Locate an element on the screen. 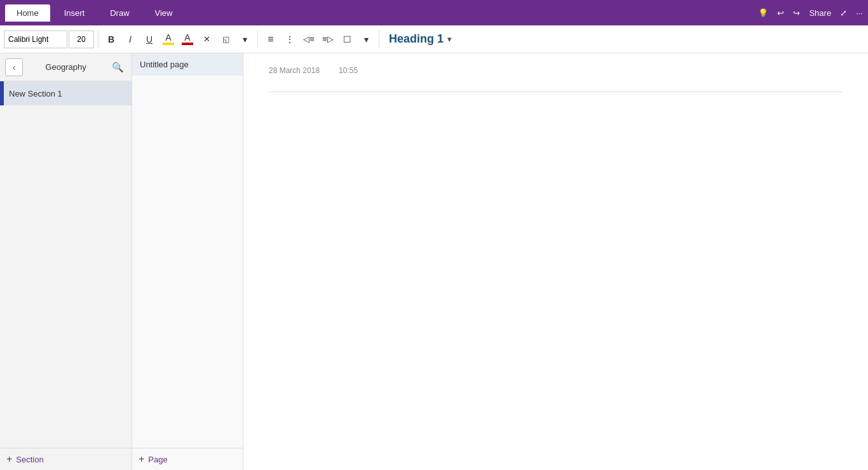 This screenshot has height=470, width=868. numbered-list-icon: ⋮ is located at coordinates (290, 39).